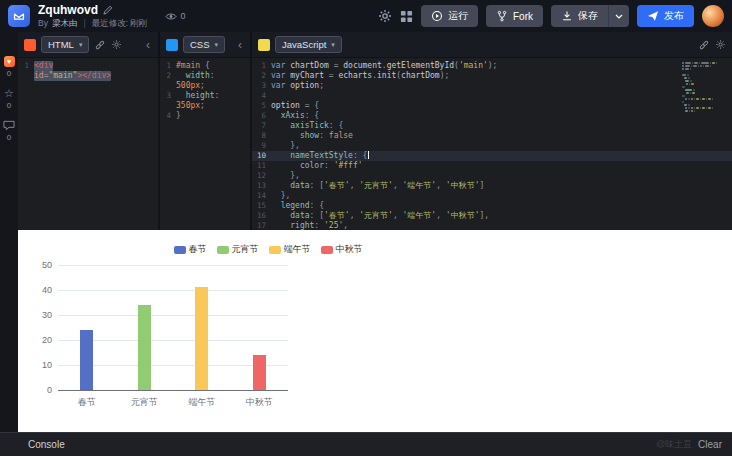  What do you see at coordinates (38, 365) in the screenshot?
I see `y-axis-label: 10` at bounding box center [38, 365].